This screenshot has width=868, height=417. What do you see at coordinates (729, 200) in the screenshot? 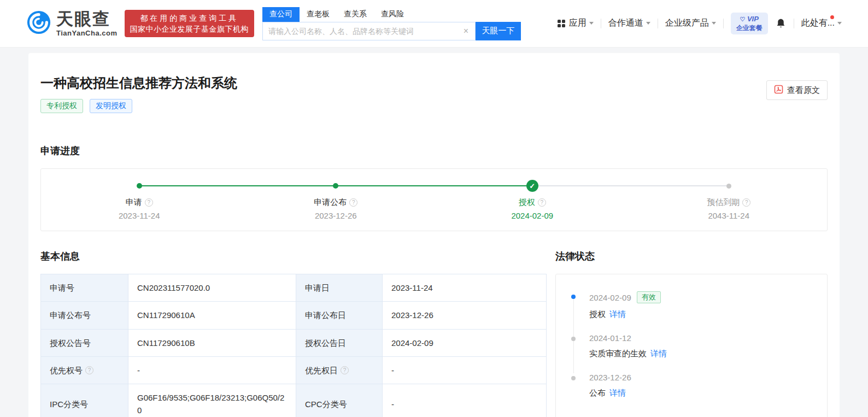
I see `progress-step-expiry: 预估到期? 2043-11-24` at bounding box center [729, 200].